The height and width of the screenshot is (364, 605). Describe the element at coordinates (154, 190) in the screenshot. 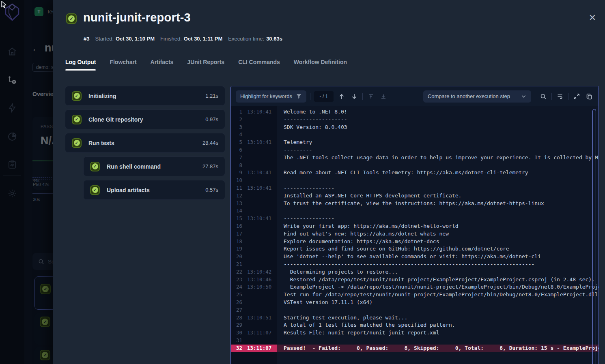

I see `step-upload-artifacts: ✓Upload artifacts0.57s` at that location.